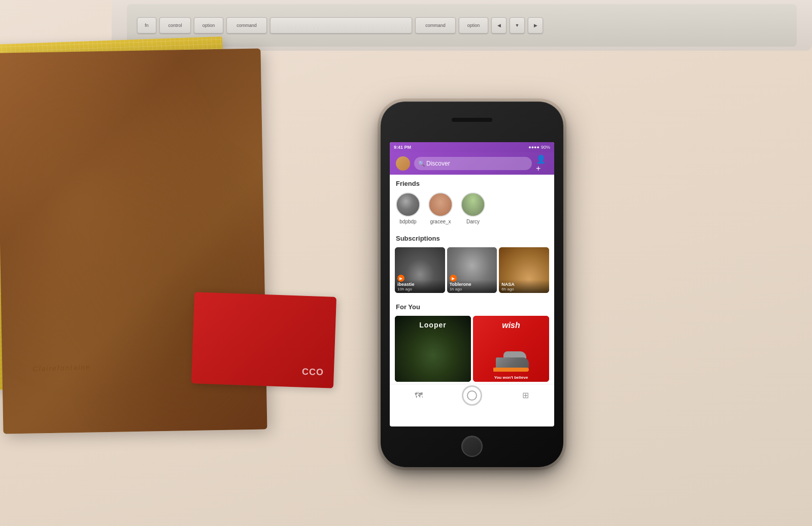 The image size is (812, 526). What do you see at coordinates (472, 270) in the screenshot?
I see `sub-card-toblerone: ▶ Toblerone 1h ago` at bounding box center [472, 270].